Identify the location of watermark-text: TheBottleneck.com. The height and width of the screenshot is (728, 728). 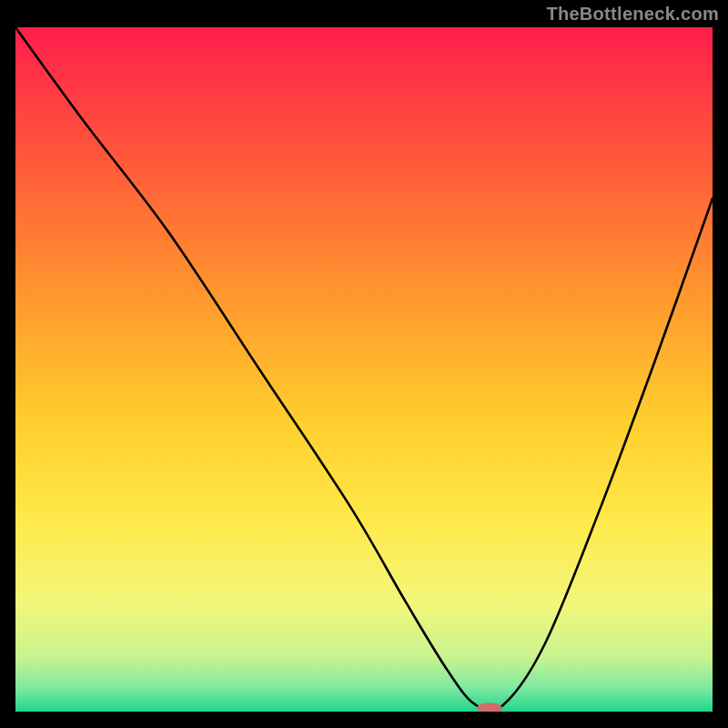
(632, 15).